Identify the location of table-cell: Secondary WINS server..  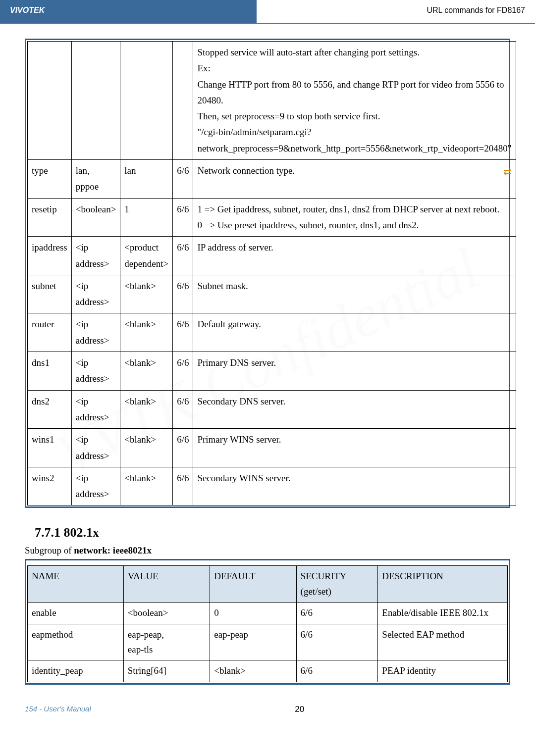
(355, 486).